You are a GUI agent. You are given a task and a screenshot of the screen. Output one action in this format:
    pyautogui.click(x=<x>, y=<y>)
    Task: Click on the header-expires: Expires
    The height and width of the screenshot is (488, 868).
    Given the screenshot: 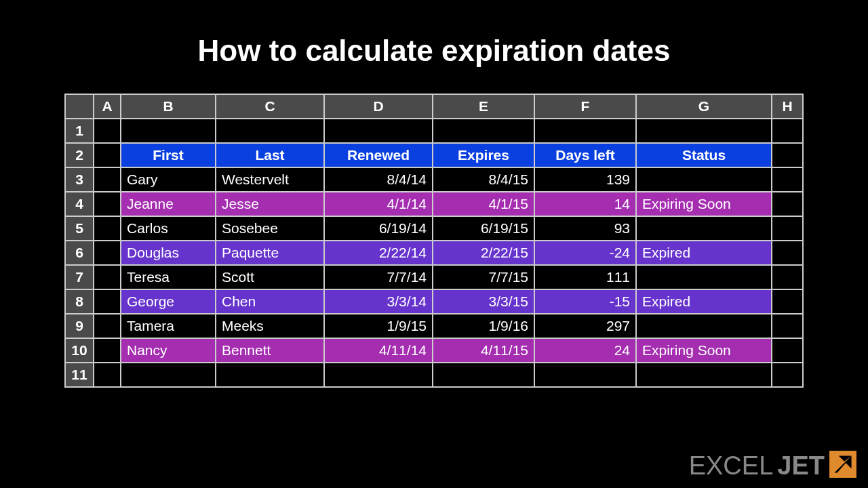 What is the action you would take?
    pyautogui.click(x=484, y=155)
    